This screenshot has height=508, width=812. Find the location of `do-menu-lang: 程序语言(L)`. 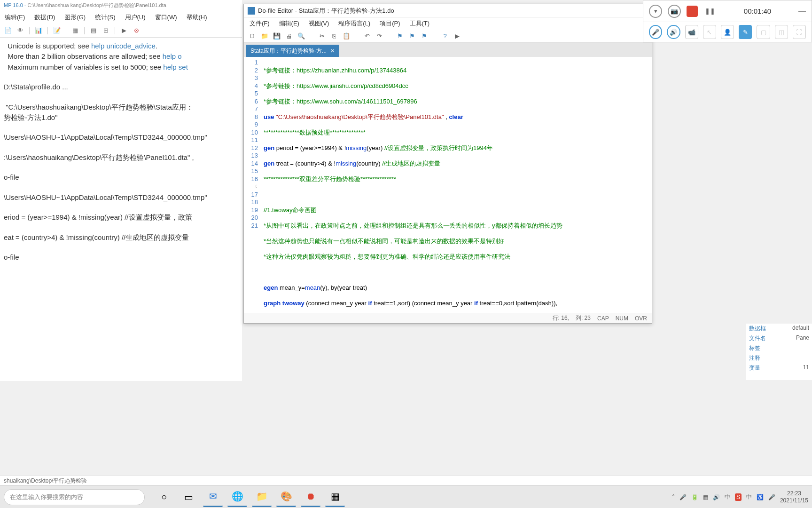

do-menu-lang: 程序语言(L) is located at coordinates (354, 24).